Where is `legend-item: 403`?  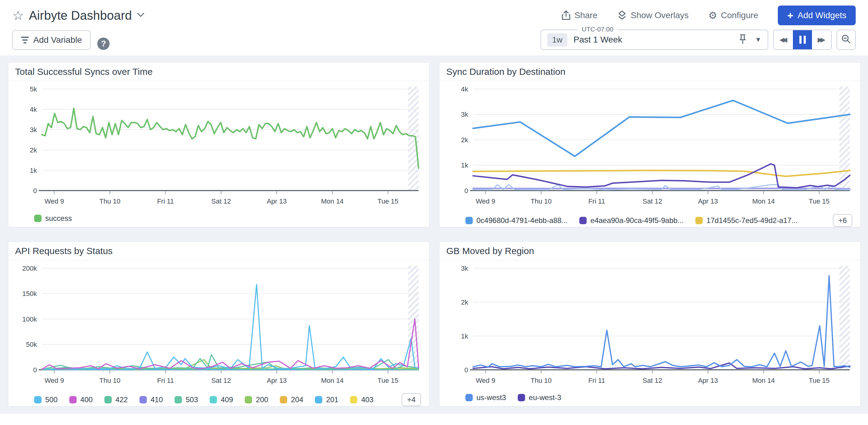
legend-item: 403 is located at coordinates (362, 400).